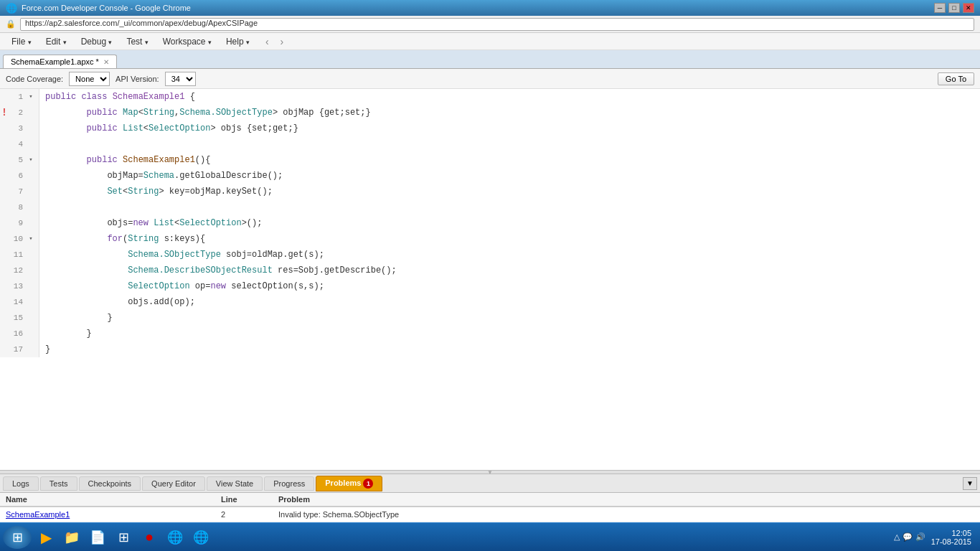 Image resolution: width=980 pixels, height=551 pixels. What do you see at coordinates (17, 239) in the screenshot?
I see `line-number: 10` at bounding box center [17, 239].